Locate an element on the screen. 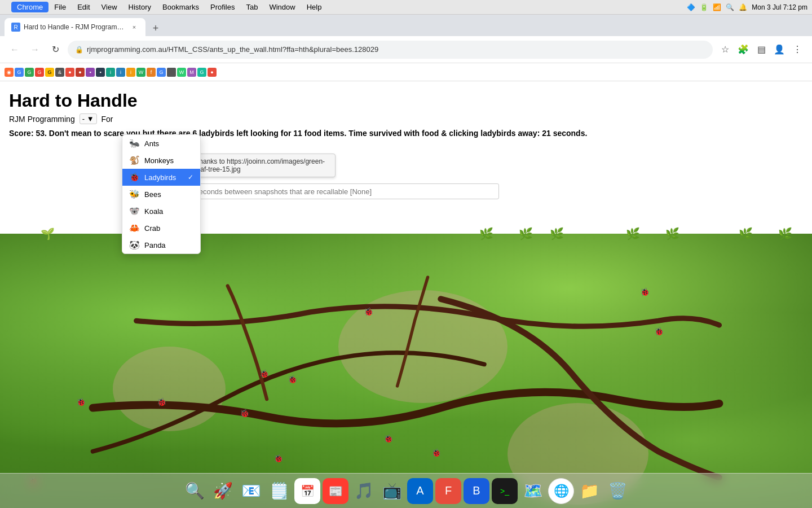 Image resolution: width=812 pixels, height=508 pixels. new-tab-button: + is located at coordinates (156, 28).